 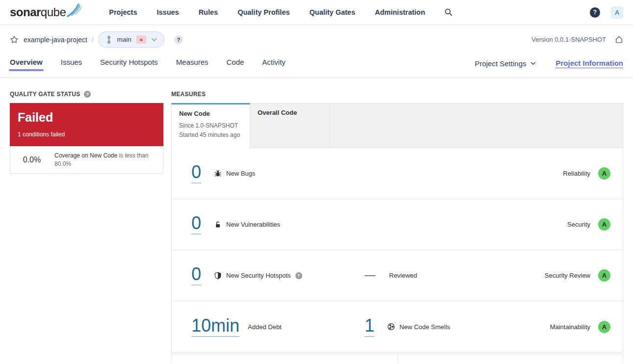 I want to click on nav-item-projects: Projects, so click(x=123, y=12).